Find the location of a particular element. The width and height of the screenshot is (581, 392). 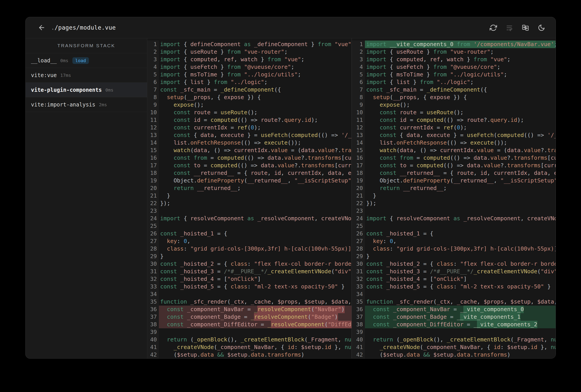

code-content: list.onFetchResponse(() => execute()); is located at coordinates (460, 143).